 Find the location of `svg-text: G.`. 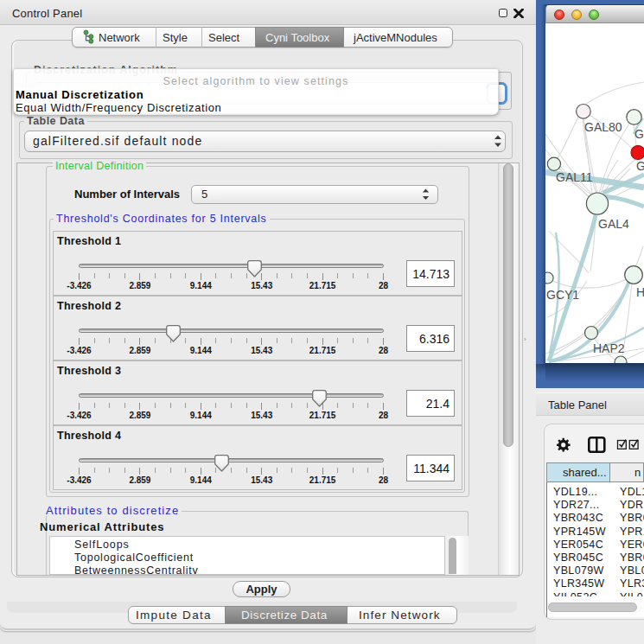

svg-text: G. is located at coordinates (640, 134).